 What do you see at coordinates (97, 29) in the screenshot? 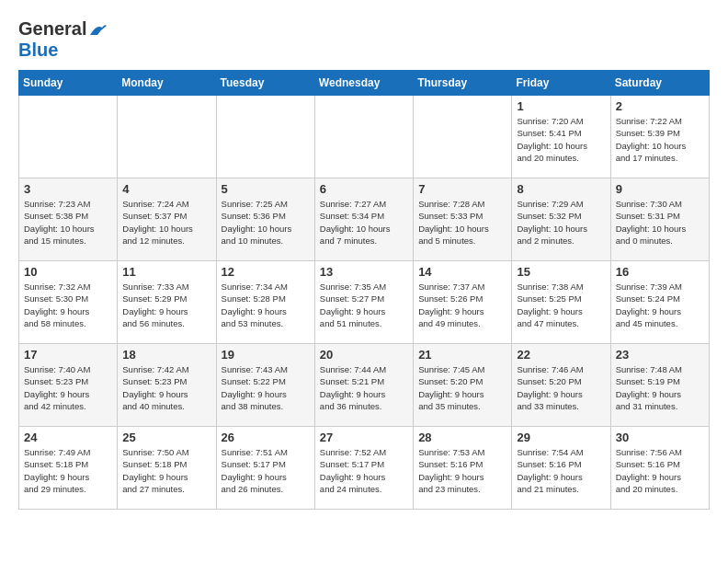
I see `logo-bird-icon` at bounding box center [97, 29].